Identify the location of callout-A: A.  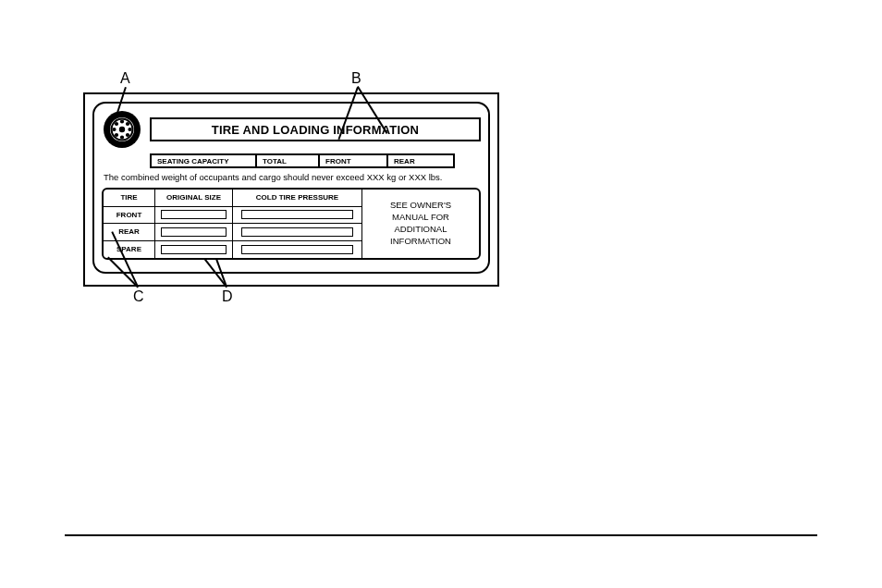
(126, 79).